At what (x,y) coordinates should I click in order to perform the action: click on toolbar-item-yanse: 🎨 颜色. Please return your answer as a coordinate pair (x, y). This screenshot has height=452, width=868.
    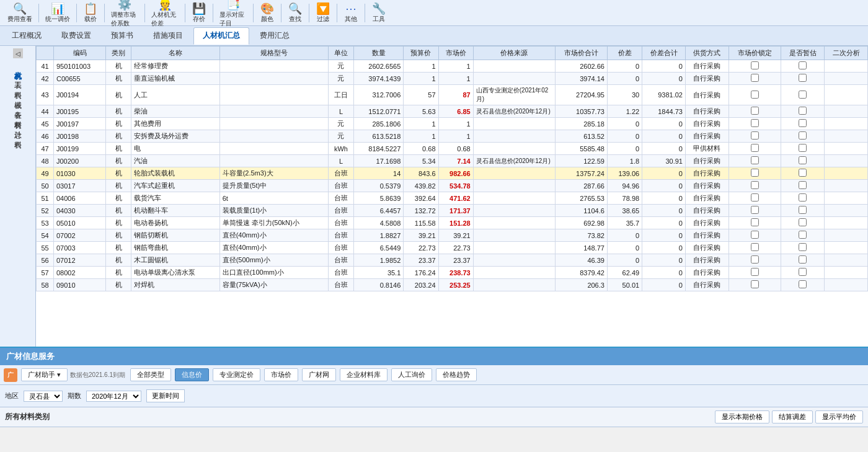
    Looking at the image, I should click on (267, 13).